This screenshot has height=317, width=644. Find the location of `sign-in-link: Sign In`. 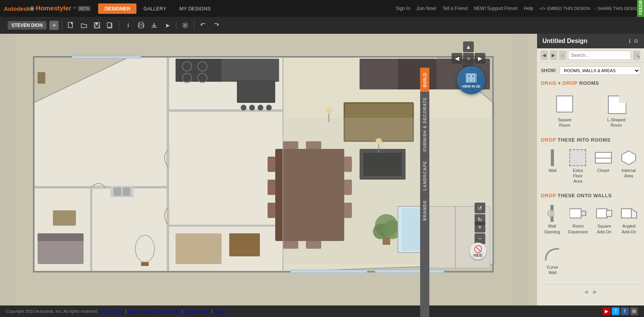

sign-in-link: Sign In is located at coordinates (402, 8).